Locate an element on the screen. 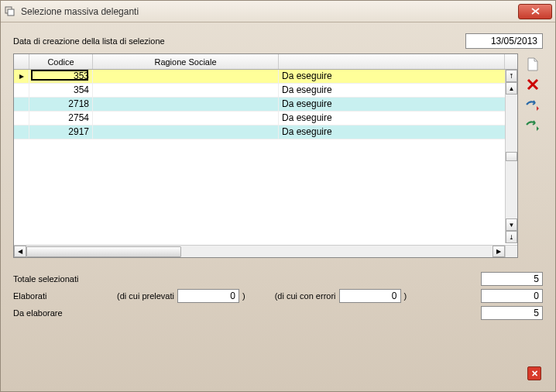 Image resolution: width=556 pixels, height=392 pixels. table-row: 2917 Da eseguire is located at coordinates (266, 132).